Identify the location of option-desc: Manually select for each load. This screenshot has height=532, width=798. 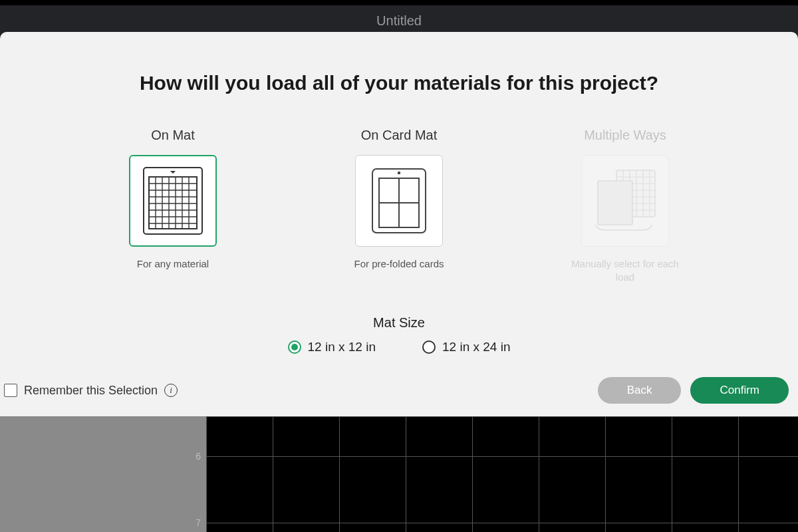
(625, 271).